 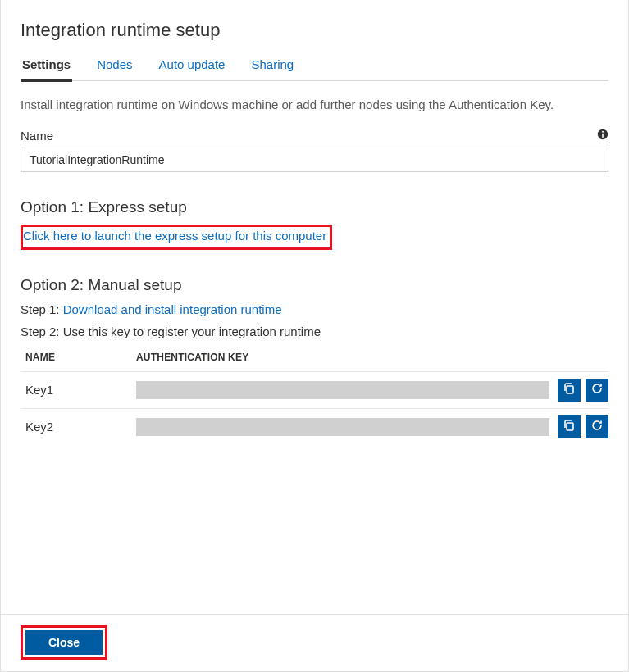 What do you see at coordinates (315, 390) in the screenshot?
I see `table-row: Key1` at bounding box center [315, 390].